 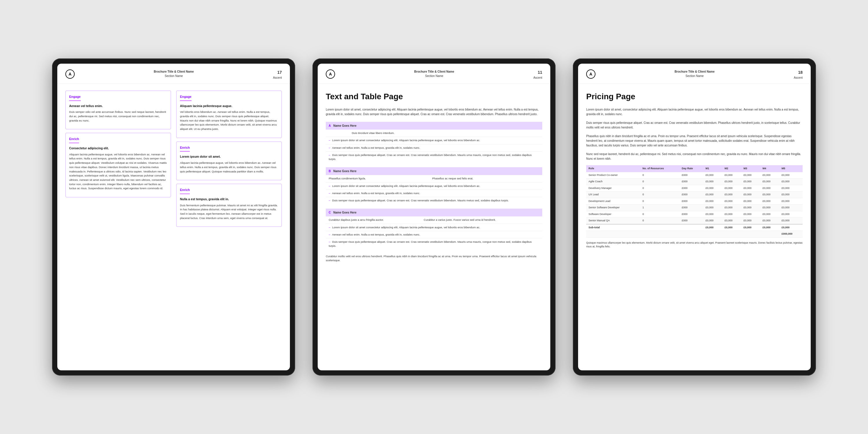 What do you see at coordinates (434, 186) in the screenshot?
I see `table-cell-b-1: – Lorem ipsum dolor sit amet consectetur…` at bounding box center [434, 186].